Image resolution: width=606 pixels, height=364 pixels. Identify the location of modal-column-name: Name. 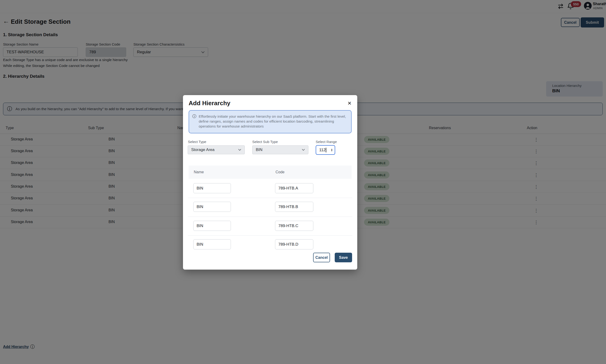
(199, 172).